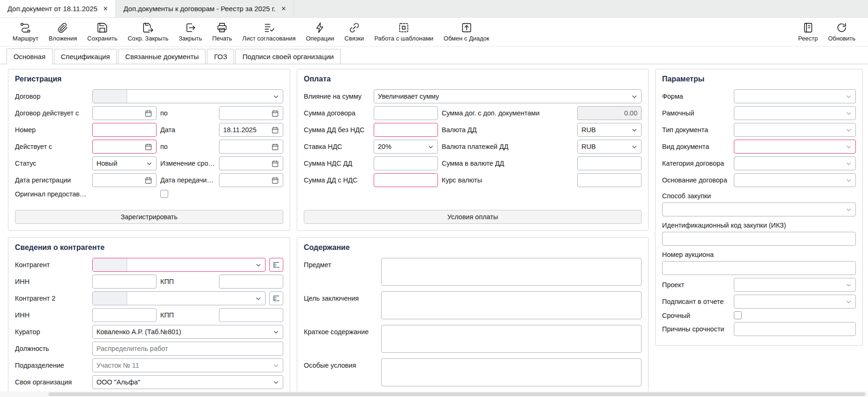  What do you see at coordinates (609, 147) in the screenshot?
I see `dd-payment-currency-select: RUB` at bounding box center [609, 147].